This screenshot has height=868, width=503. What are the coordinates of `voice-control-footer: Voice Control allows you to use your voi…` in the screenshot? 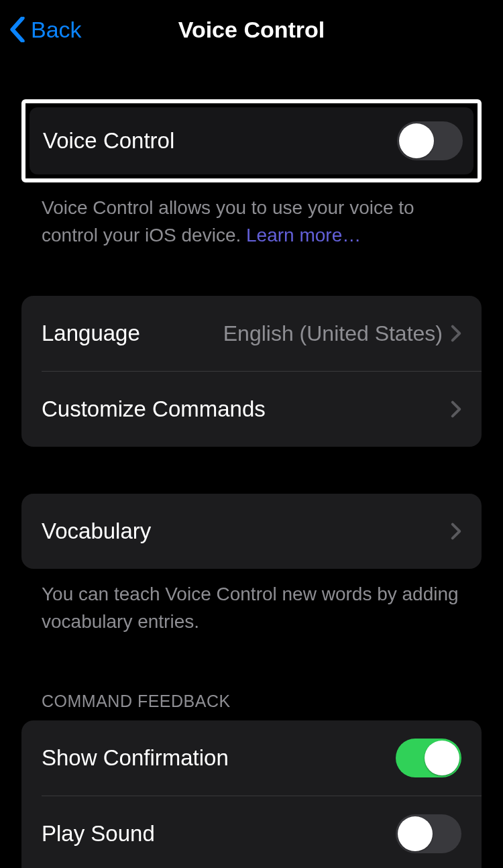 It's located at (252, 216).